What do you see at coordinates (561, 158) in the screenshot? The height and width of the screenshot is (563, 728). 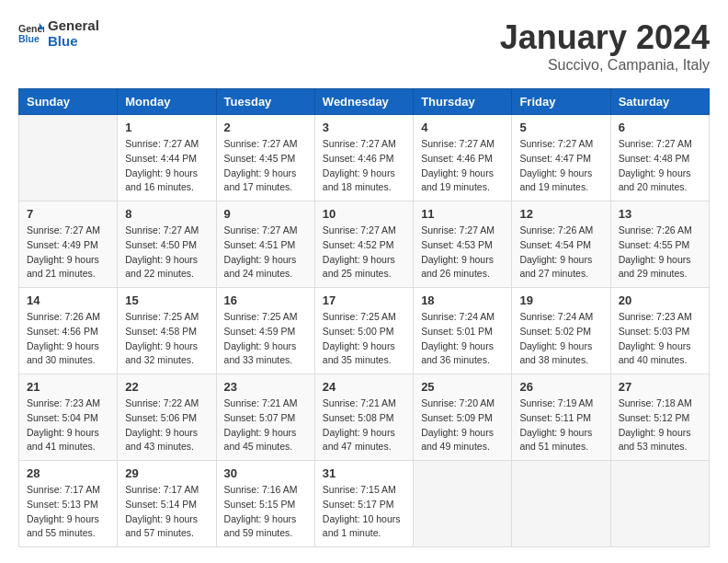 I see `calendar-cell: 5Sunrise: 7:27 AM Sunset: 4:47 PM Daylig…` at bounding box center [561, 158].